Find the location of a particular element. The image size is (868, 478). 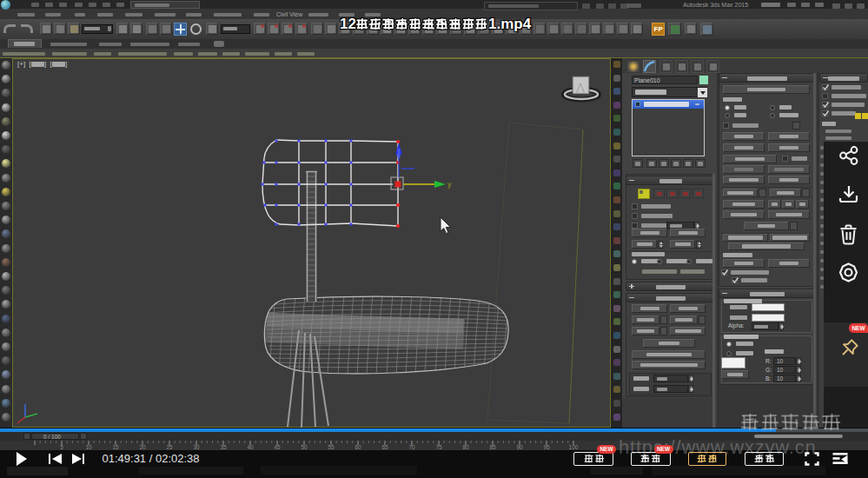

svg-text: 15 is located at coordinates (116, 447).